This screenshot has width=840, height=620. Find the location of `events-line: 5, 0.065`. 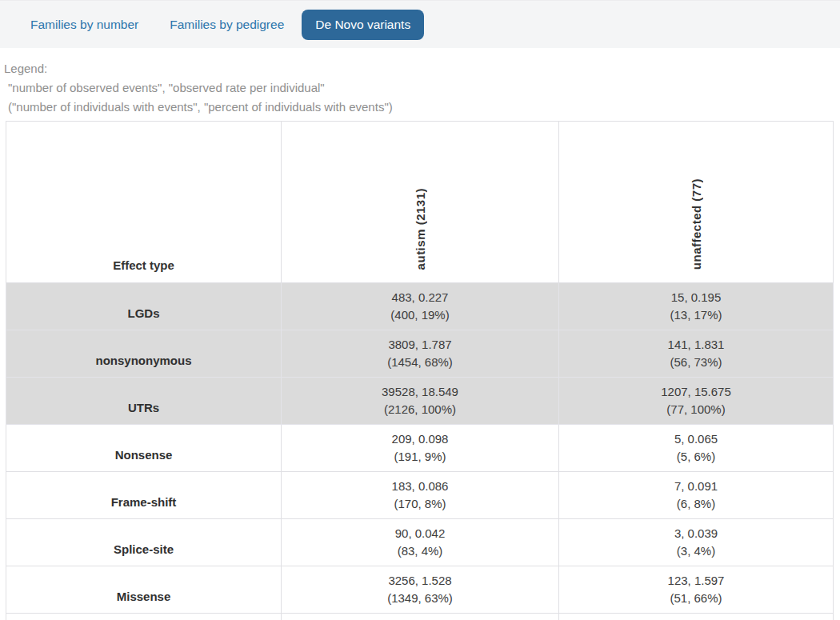

events-line: 5, 0.065 is located at coordinates (696, 439).